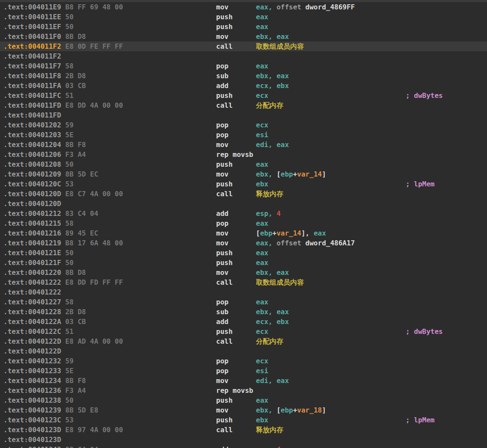 This screenshot has height=448, width=487. Describe the element at coordinates (244, 7) in the screenshot. I see `disasm-row: .text:004011E9 B8 FF 69 48 00moveax, off…` at that location.